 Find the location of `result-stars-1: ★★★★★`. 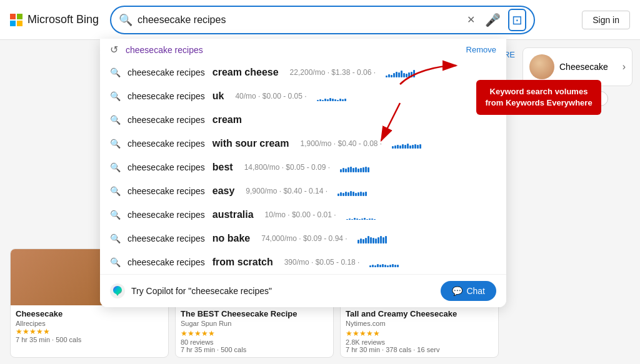

result-stars-1: ★★★★★ is located at coordinates (198, 333).